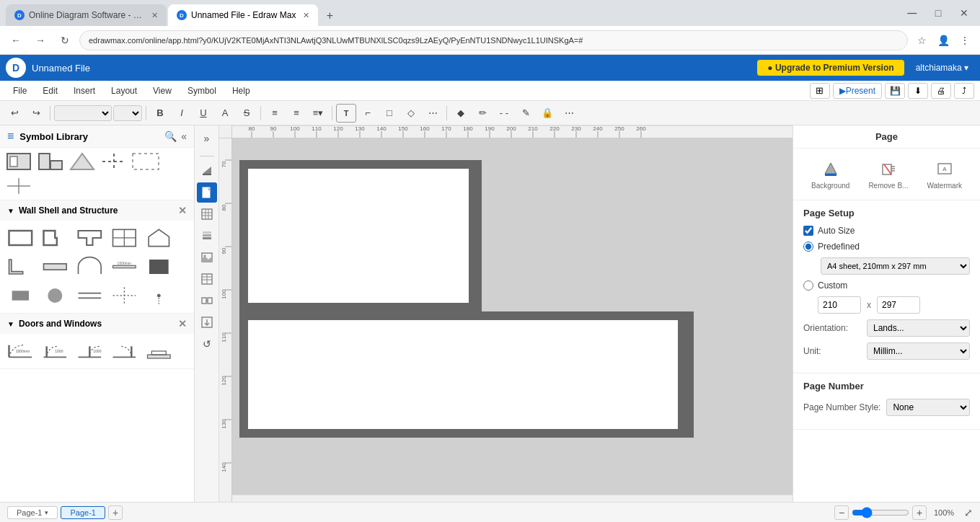  I want to click on section-close-icon: ✕, so click(182, 211).